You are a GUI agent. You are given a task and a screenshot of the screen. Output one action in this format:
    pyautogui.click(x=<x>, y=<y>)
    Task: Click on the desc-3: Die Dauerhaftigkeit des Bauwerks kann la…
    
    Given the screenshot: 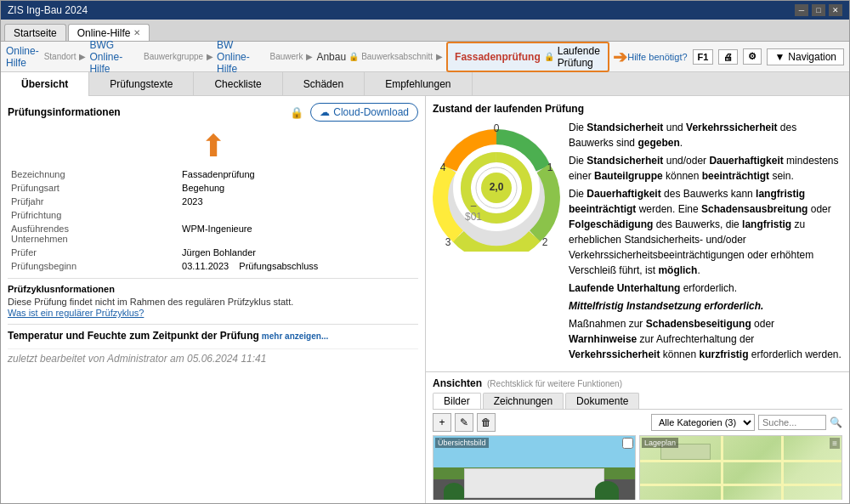 What is the action you would take?
    pyautogui.click(x=706, y=232)
    